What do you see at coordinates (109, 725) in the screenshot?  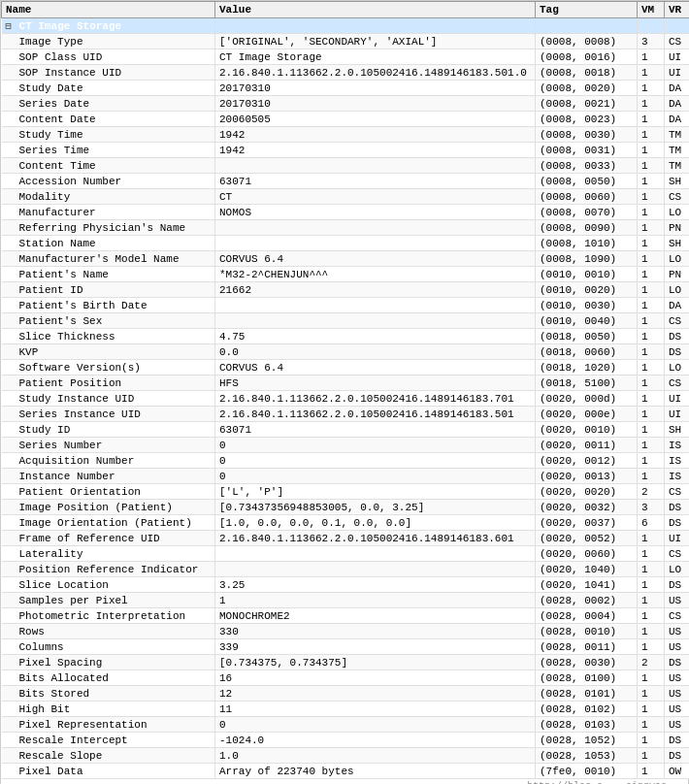 I see `data-name-cell: Pixel Representation` at bounding box center [109, 725].